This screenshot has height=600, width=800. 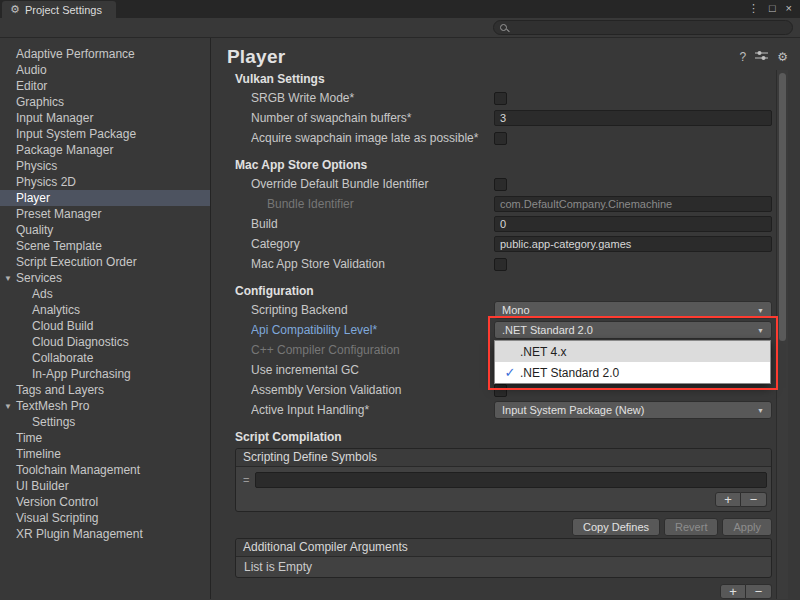 What do you see at coordinates (59, 10) in the screenshot?
I see `tab-project-settings: ⚙ Project Settings` at bounding box center [59, 10].